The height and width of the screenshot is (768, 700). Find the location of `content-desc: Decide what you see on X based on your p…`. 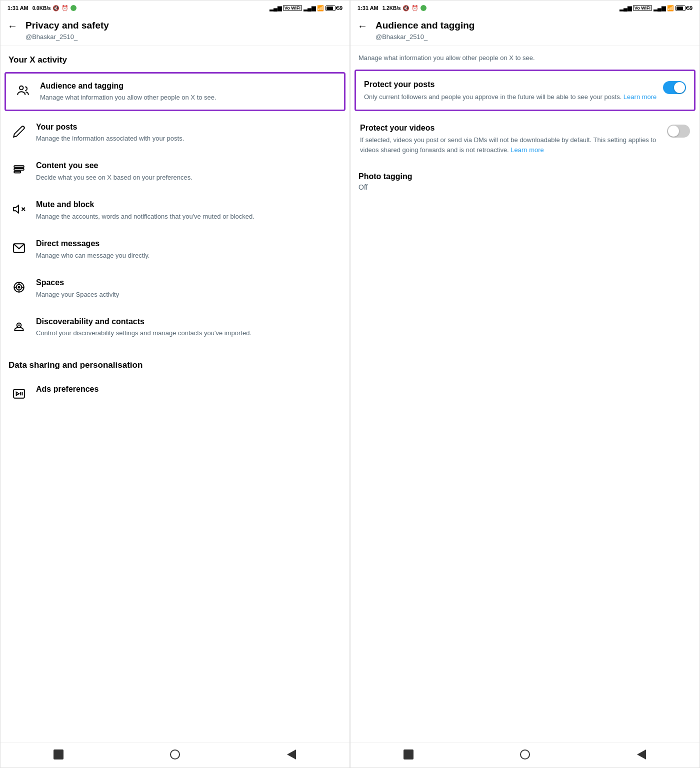

content-desc: Decide what you see on X based on your p… is located at coordinates (188, 178).